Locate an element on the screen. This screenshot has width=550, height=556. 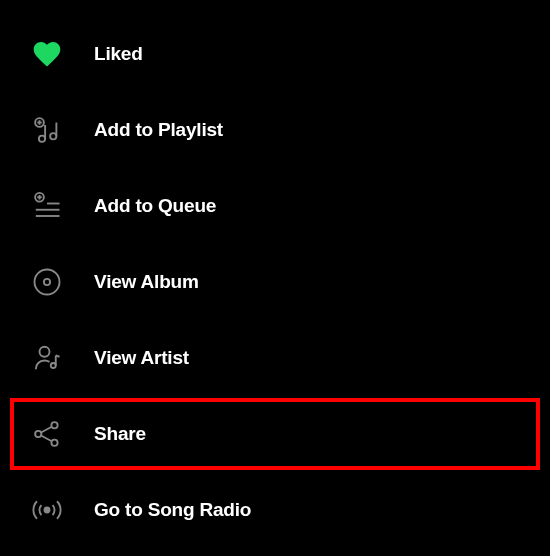
share-icon is located at coordinates (47, 434).